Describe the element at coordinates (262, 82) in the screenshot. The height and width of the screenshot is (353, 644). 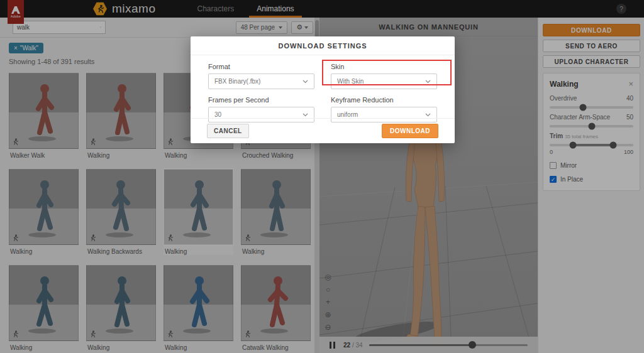
I see `format-select: FBX Binary(.fbx)` at that location.